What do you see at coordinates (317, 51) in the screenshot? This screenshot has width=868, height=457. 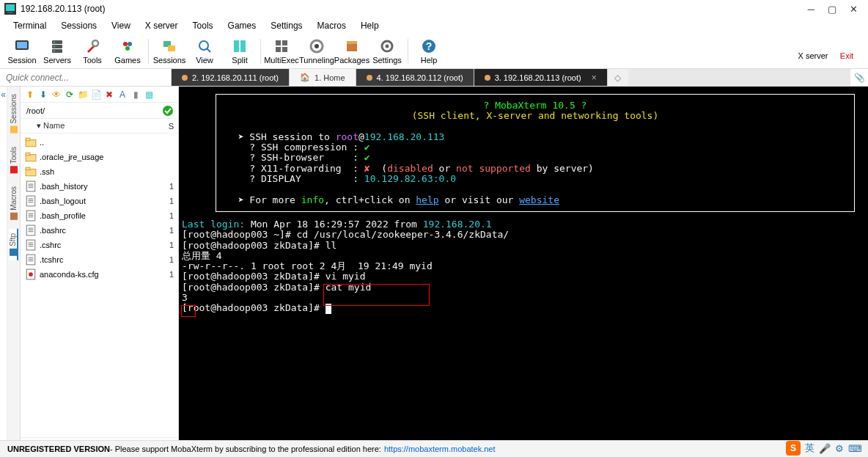 I see `tb-tunneling: Tunneling` at bounding box center [317, 51].